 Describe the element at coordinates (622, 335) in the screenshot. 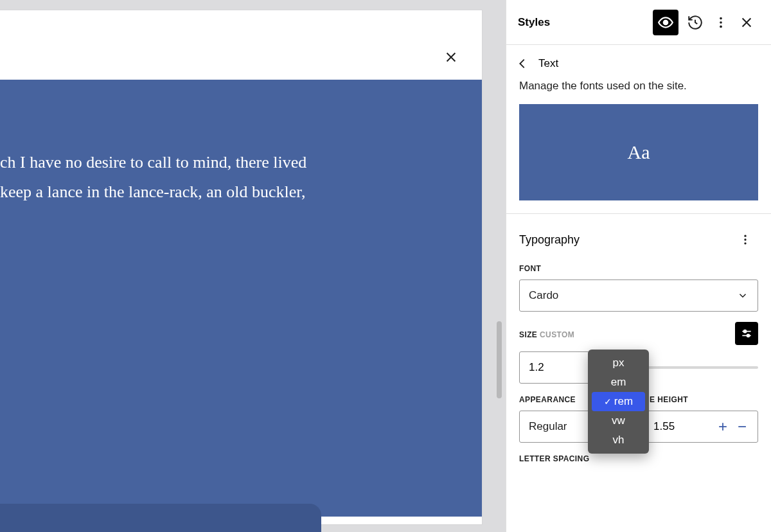

I see `size-label: SIZE CUSTOM` at that location.